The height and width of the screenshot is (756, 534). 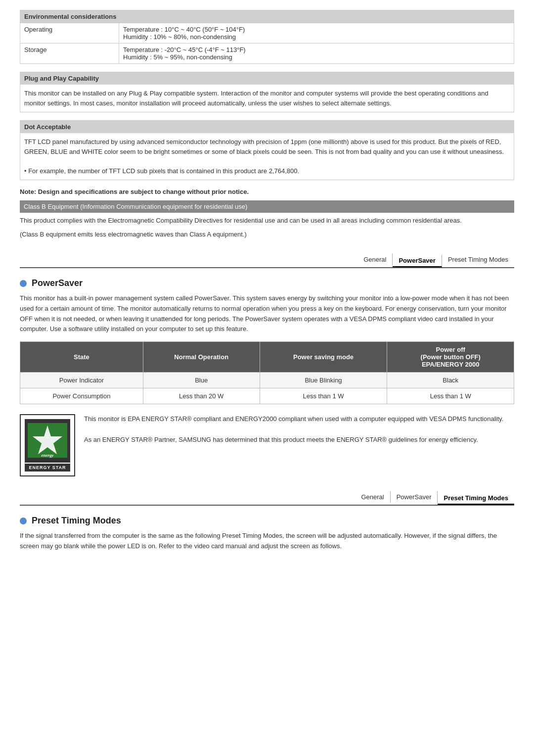 I want to click on table-row: Power Indicator Blue Blue Blinking Black, so click(x=267, y=380).